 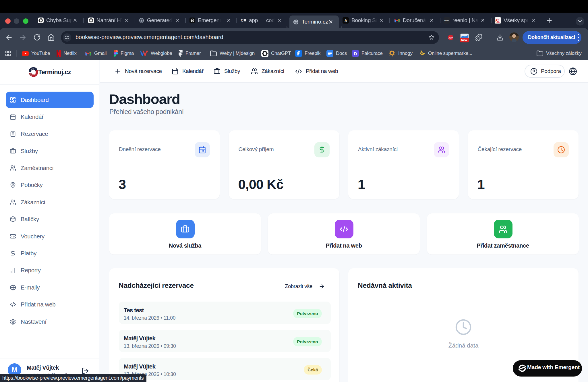 What do you see at coordinates (464, 40) in the screenshot?
I see `svg-text: New` at bounding box center [464, 40].